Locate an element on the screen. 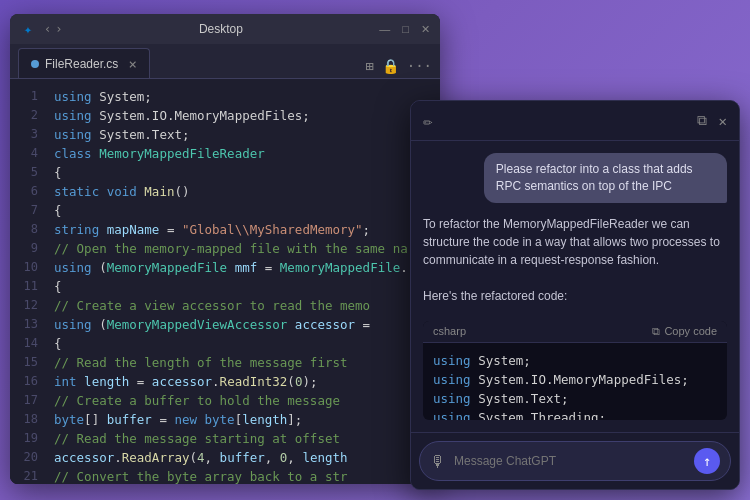  line-number: 15 is located at coordinates (24, 362).